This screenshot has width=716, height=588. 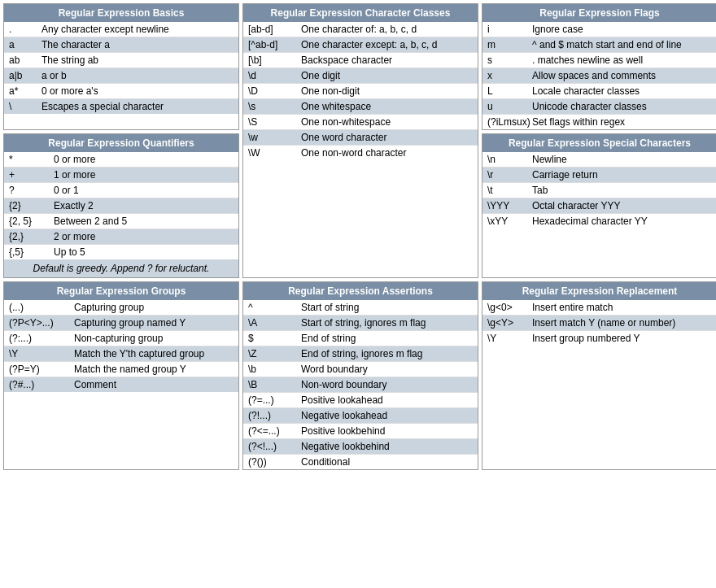 What do you see at coordinates (360, 46) in the screenshot?
I see `table-row: [^ab-d]One character except: a, b, c, d` at bounding box center [360, 46].